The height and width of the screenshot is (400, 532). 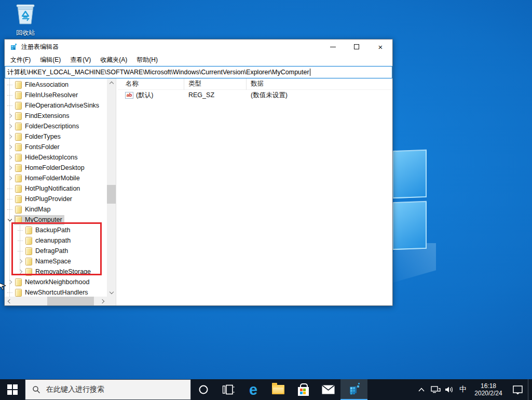 I want to click on tree-item-label: NetworkNeighborhood, so click(x=57, y=282).